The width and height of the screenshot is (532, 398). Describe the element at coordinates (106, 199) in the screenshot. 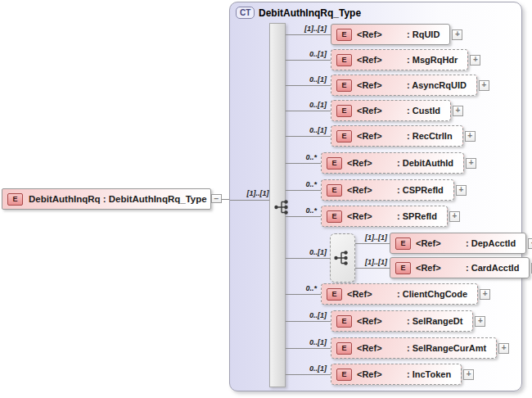

I see `root-element-debitauthinqrq: E DebitAuthInqRq : DebitAuthInqRq_Type` at that location.